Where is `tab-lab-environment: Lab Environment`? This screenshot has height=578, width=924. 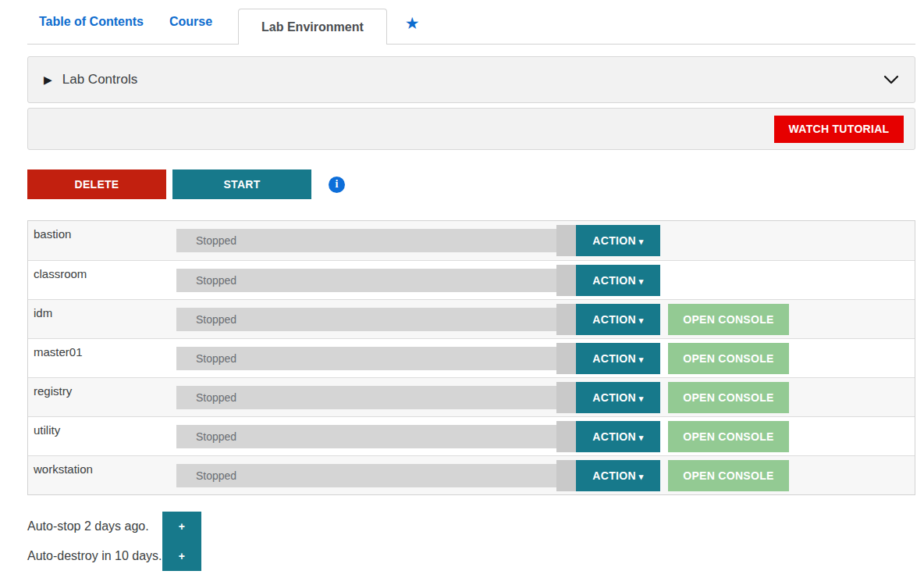
tab-lab-environment: Lab Environment is located at coordinates (312, 27).